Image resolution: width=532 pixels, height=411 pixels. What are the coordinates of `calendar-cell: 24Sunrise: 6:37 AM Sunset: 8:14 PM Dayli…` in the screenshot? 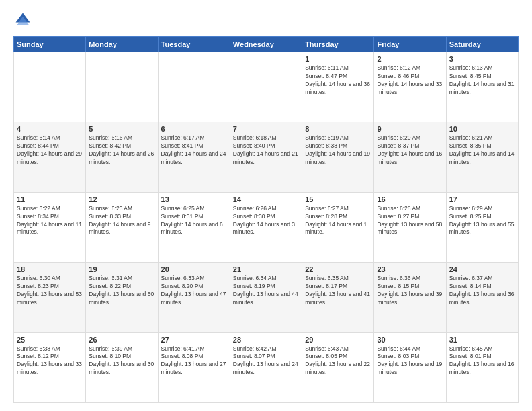 It's located at (482, 298).